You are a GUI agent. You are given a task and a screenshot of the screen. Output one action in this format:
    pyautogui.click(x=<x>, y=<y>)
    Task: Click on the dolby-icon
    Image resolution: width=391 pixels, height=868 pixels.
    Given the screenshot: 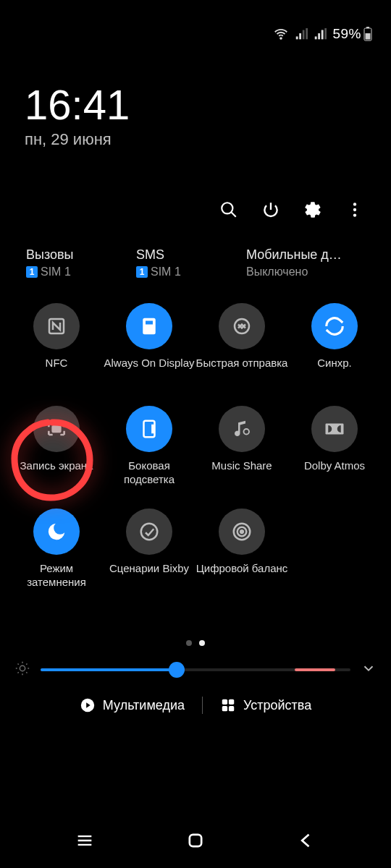 What is the action you would take?
    pyautogui.click(x=335, y=429)
    